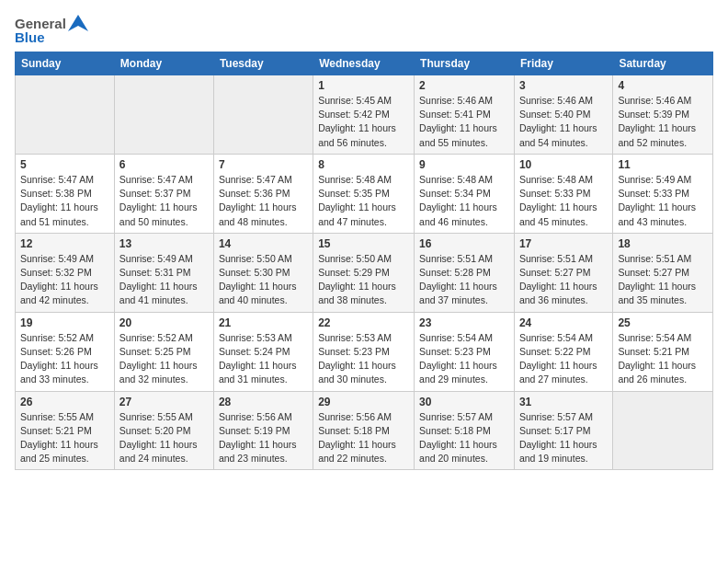  Describe the element at coordinates (64, 438) in the screenshot. I see `day-info: Sunrise: 5:55 AMSunset: 5:21 PMDaylight:…` at that location.